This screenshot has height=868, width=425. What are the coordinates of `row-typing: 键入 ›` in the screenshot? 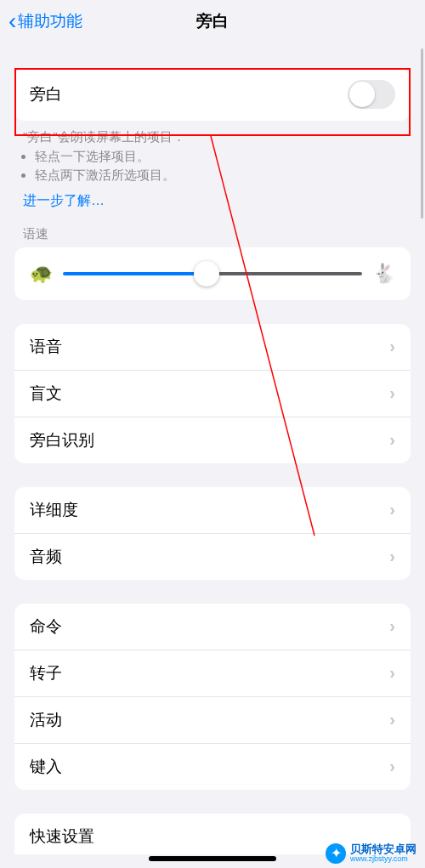 It's located at (212, 767).